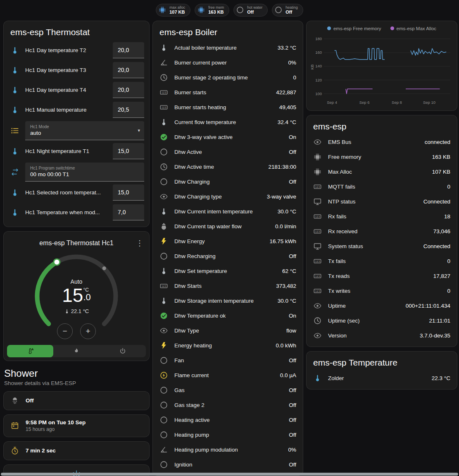 Image resolution: width=459 pixels, height=476 pixels. I want to click on badge-value: Off, so click(292, 12).